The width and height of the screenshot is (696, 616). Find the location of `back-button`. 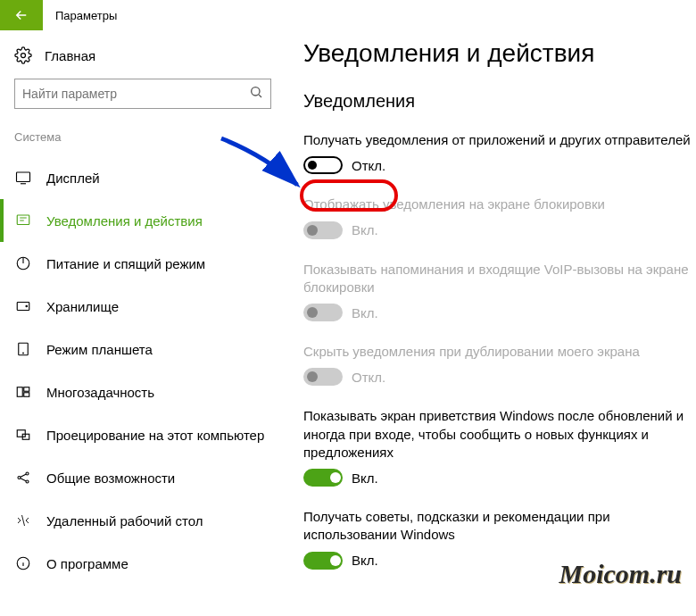

back-button is located at coordinates (21, 15).